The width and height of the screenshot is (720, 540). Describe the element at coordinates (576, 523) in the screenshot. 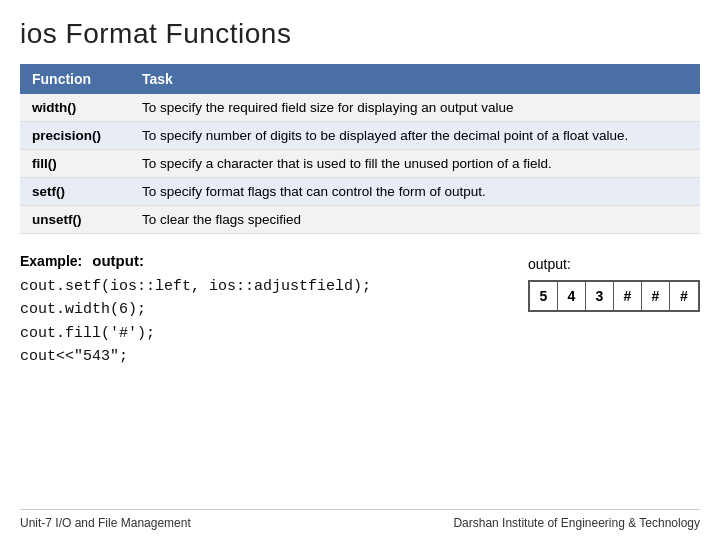

I see `footer-right: Darshan Institute of Engineering & Techn…` at that location.